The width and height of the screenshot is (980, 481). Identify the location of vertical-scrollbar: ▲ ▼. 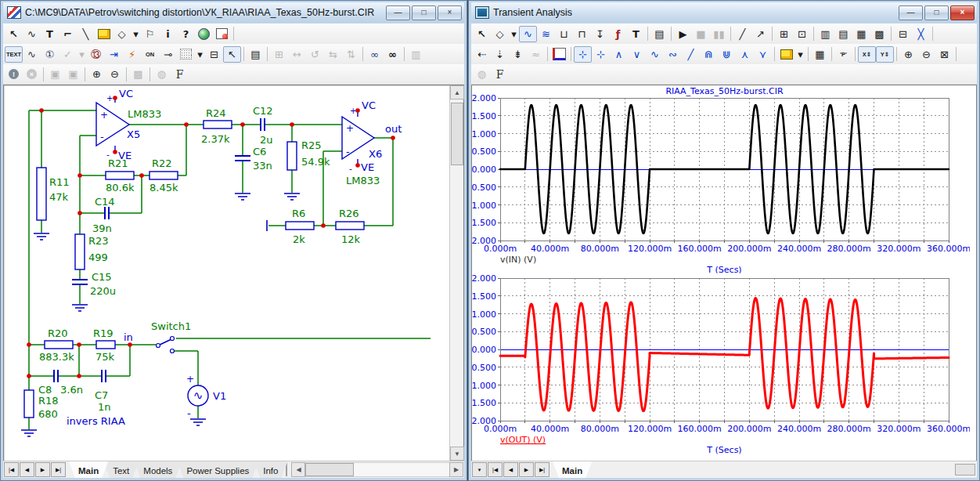
(456, 273).